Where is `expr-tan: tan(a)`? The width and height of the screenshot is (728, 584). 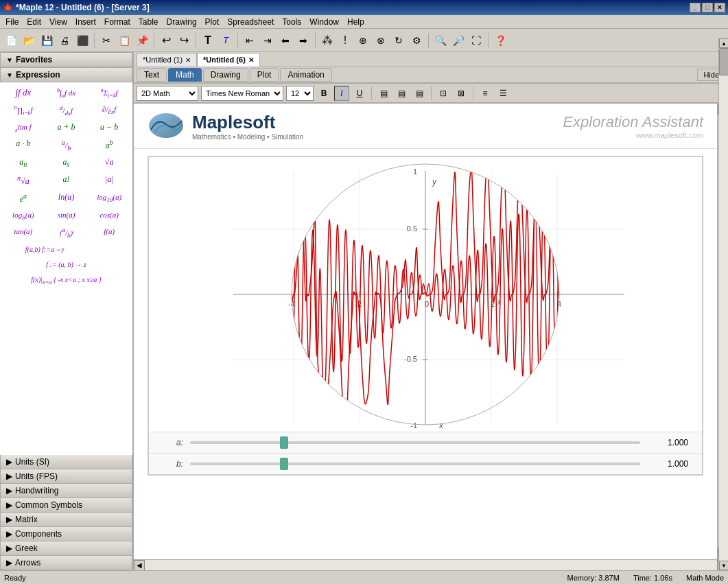 expr-tan: tan(a) is located at coordinates (23, 233).